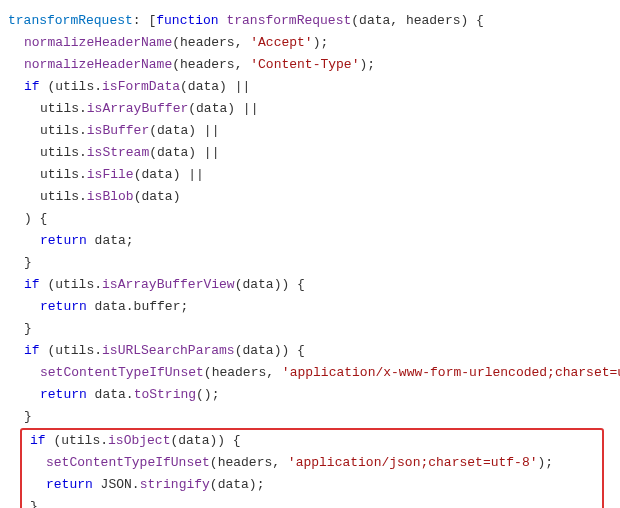  Describe the element at coordinates (310, 219) in the screenshot. I see `code-line-10: ) {` at that location.